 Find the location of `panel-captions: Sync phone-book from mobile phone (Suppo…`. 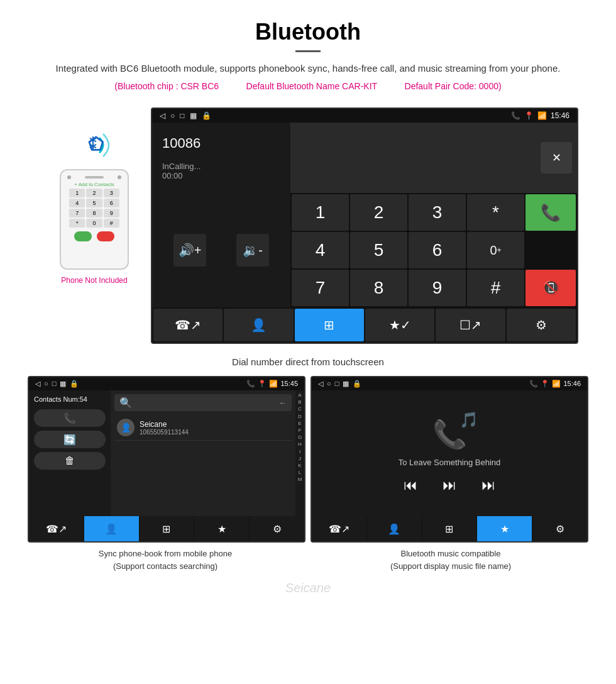

panel-captions: Sync phone-book from mobile phone (Suppo… is located at coordinates (308, 561).